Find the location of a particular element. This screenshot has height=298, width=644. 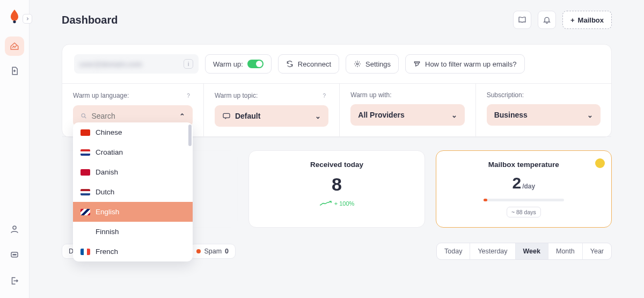

info-icon: i is located at coordinates (188, 64).